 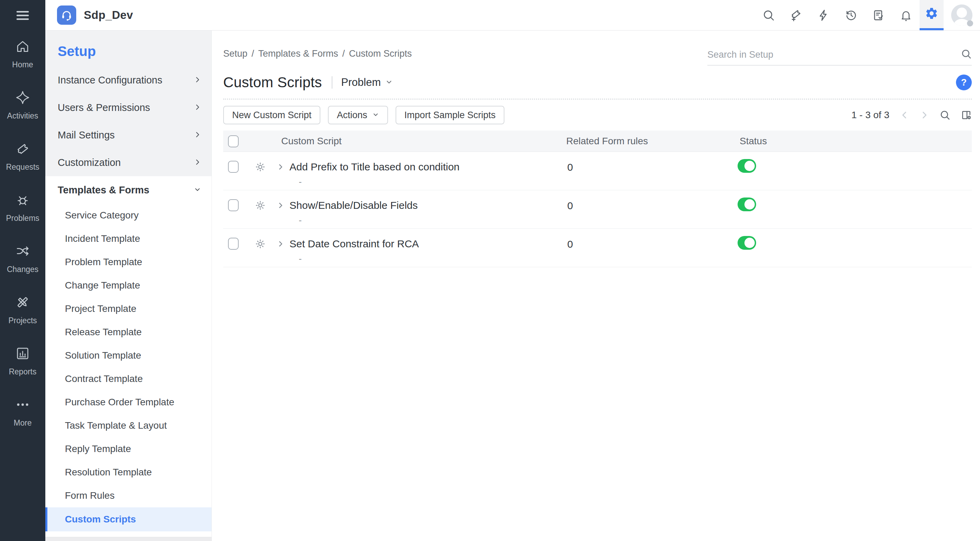 I want to click on quick-actions-icon, so click(x=823, y=15).